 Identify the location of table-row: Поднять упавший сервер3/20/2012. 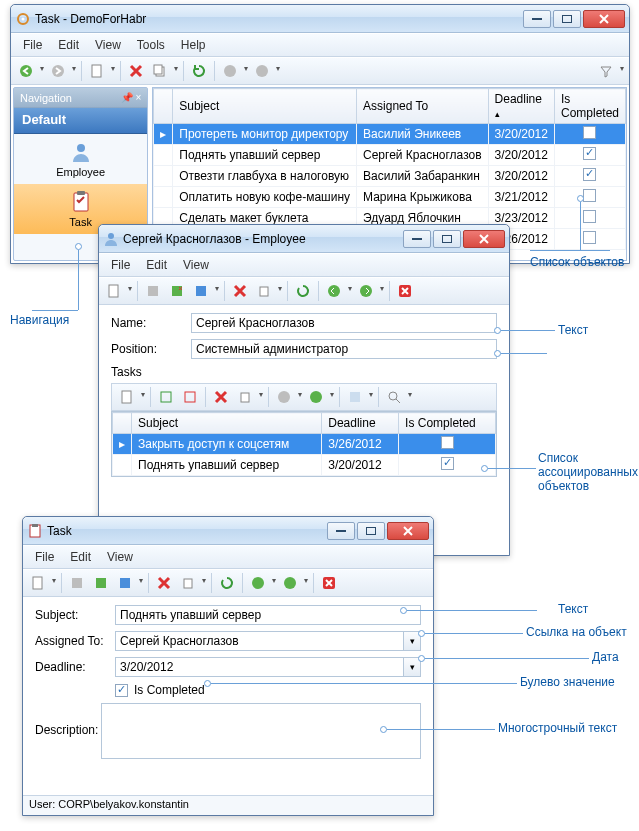
(304, 466).